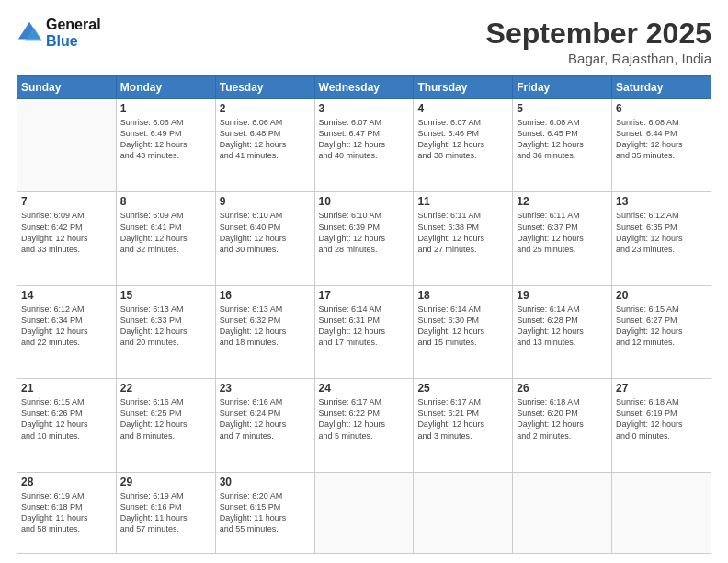 The width and height of the screenshot is (728, 563). What do you see at coordinates (265, 326) in the screenshot?
I see `day-info: Sunrise: 6:13 AM Sunset: 6:32 PM Dayligh…` at bounding box center [265, 326].